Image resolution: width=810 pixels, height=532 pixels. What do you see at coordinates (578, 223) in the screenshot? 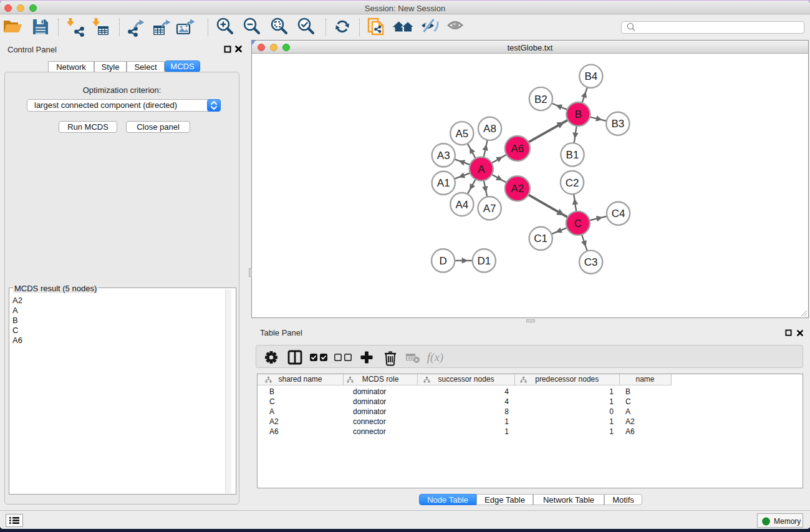
I see `svg-text: C` at bounding box center [578, 223].